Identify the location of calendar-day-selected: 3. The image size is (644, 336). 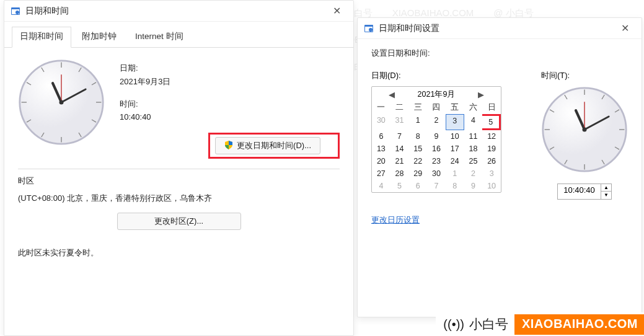
(455, 122).